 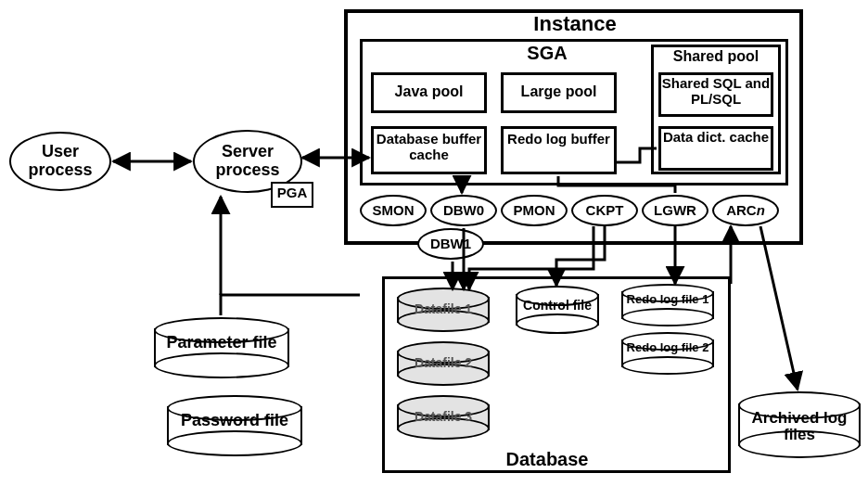 What do you see at coordinates (605, 211) in the screenshot?
I see `ckpt-process: CKPT` at bounding box center [605, 211].